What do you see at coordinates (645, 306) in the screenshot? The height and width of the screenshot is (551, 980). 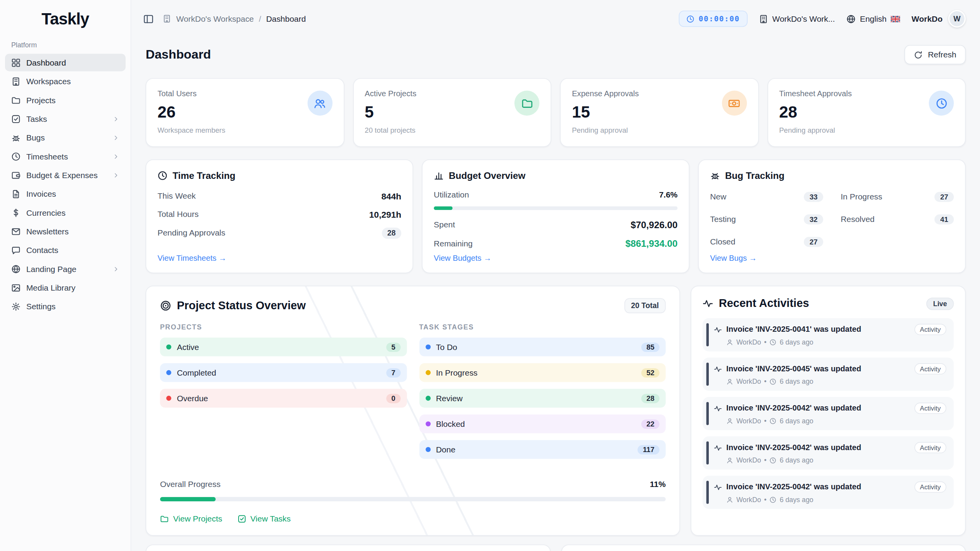 I see `total-badge: 20 Total` at bounding box center [645, 306].